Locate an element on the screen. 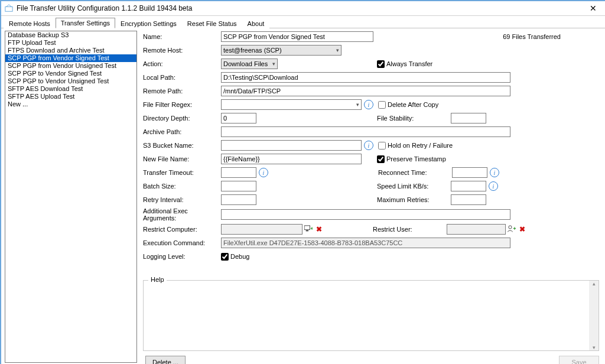 The height and width of the screenshot is (364, 605). list-item: Database Backup S3 is located at coordinates (71, 35).